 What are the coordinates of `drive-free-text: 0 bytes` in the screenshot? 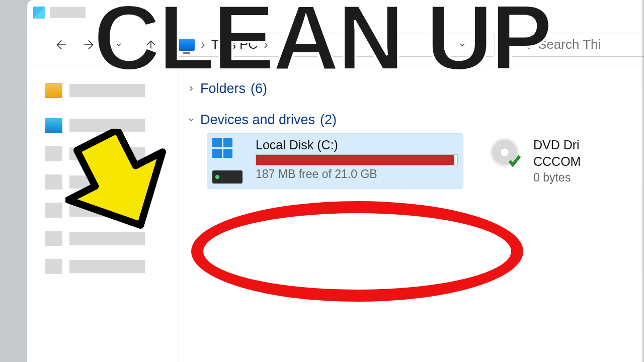 It's located at (557, 178).